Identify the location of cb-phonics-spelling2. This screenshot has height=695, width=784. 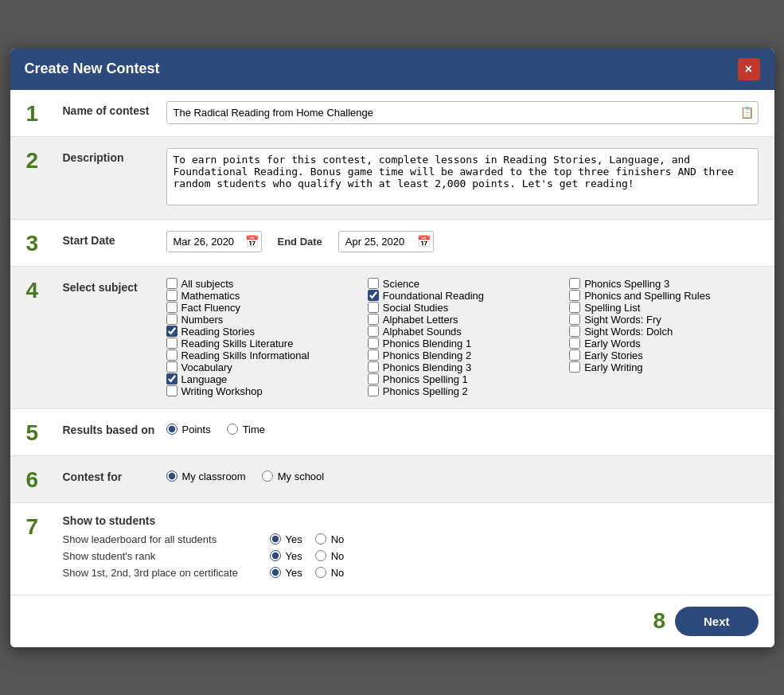
(373, 391).